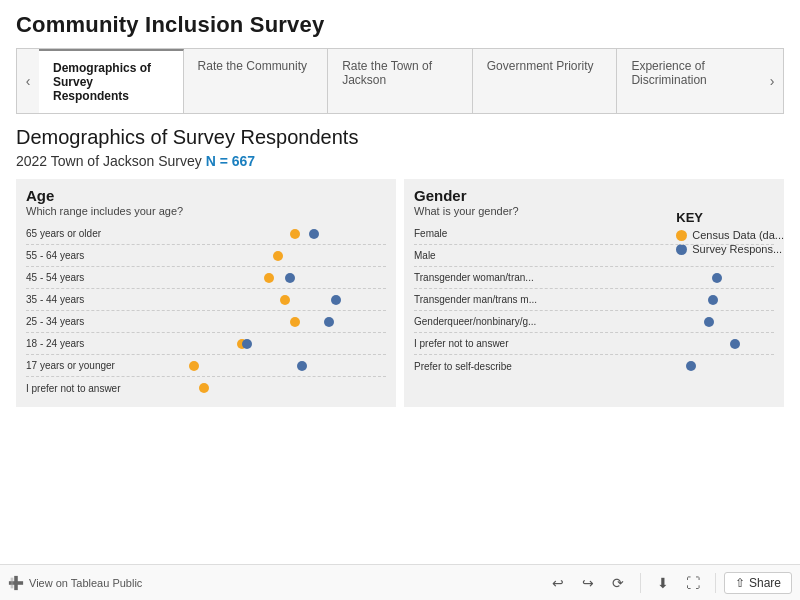  I want to click on age-label-4: 25 - 34 years, so click(86, 322).